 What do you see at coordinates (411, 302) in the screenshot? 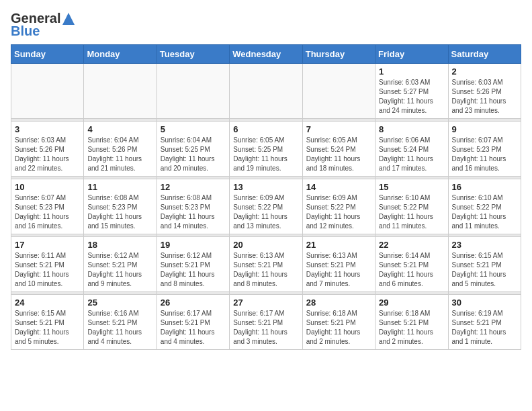
I see `day-number: 29` at bounding box center [411, 302].